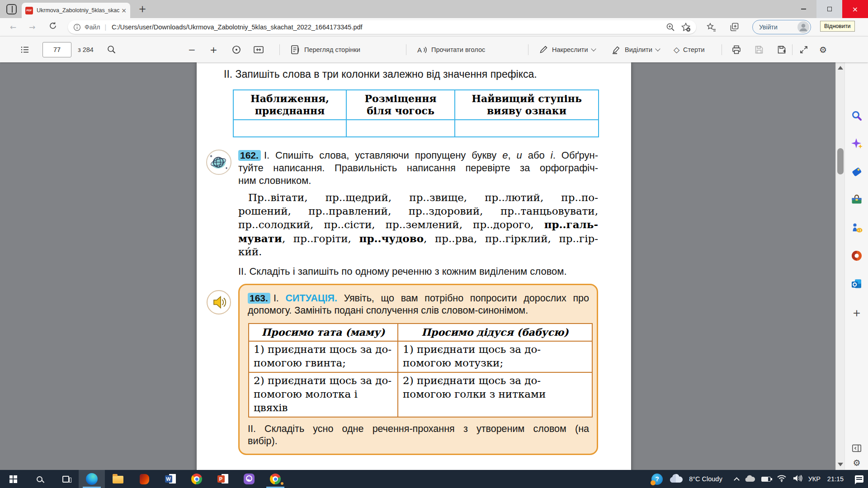  I want to click on table-cell: 2) приєднати щось за до-помогою голки з …, so click(495, 395).